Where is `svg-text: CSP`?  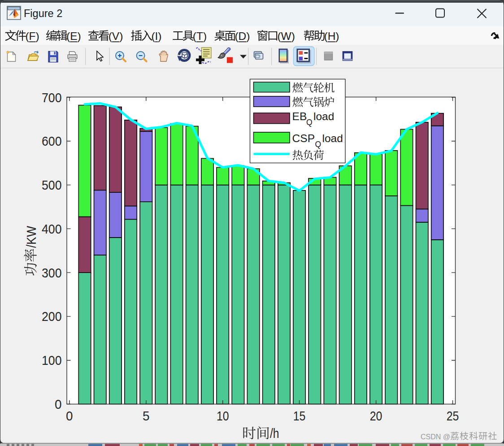
svg-text: CSP is located at coordinates (304, 138).